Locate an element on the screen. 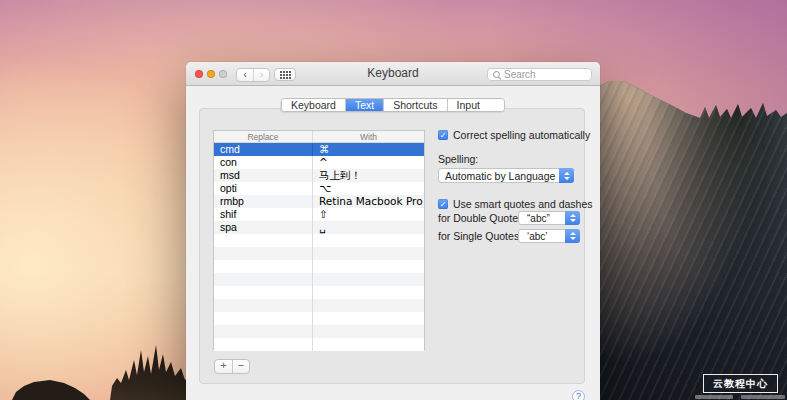 This screenshot has width=787, height=400. double-quotes-dropdown: “abc” is located at coordinates (549, 218).